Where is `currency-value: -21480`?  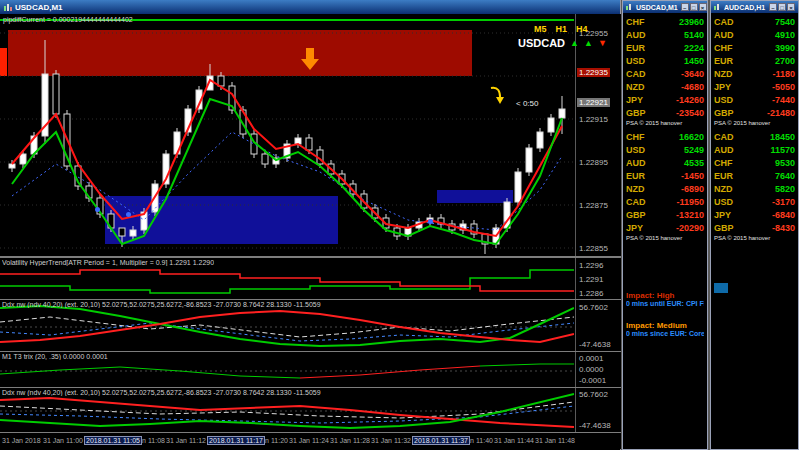
currency-value: -21480 is located at coordinates (781, 113).